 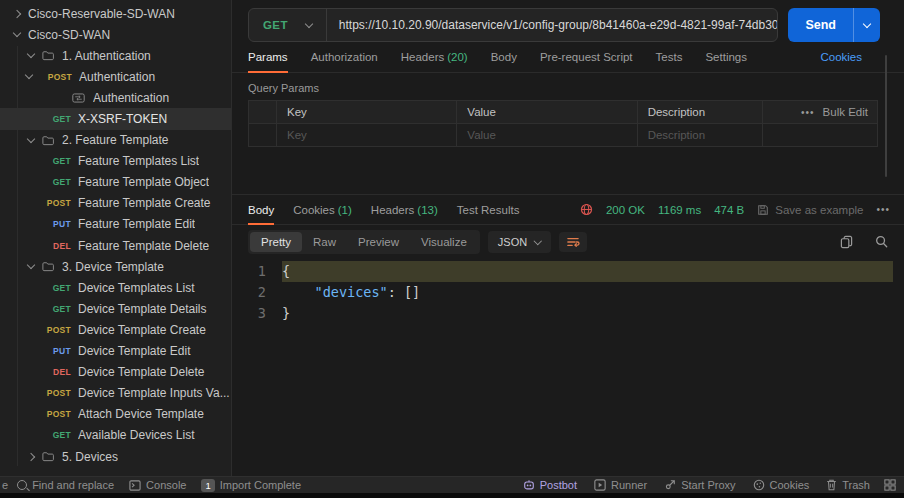 I want to click on tab-authorization: Authorization, so click(x=344, y=57).